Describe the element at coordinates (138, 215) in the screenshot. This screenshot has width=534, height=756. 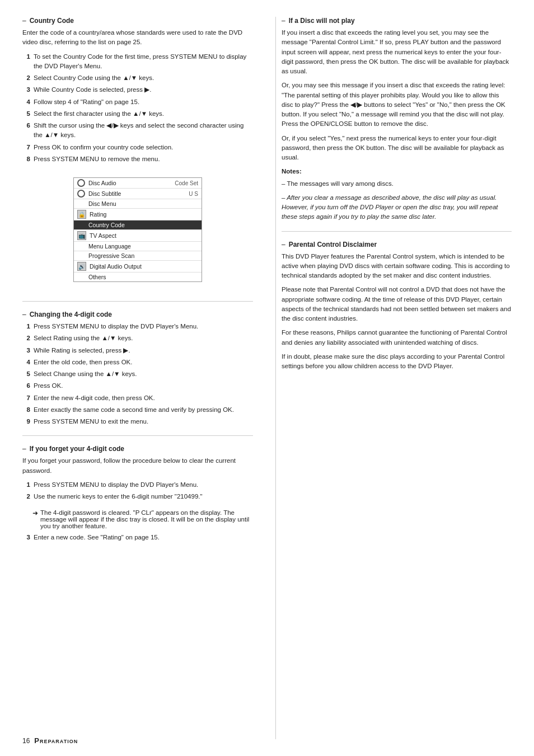
I see `menu-row-rating: 🔒 Rating` at that location.